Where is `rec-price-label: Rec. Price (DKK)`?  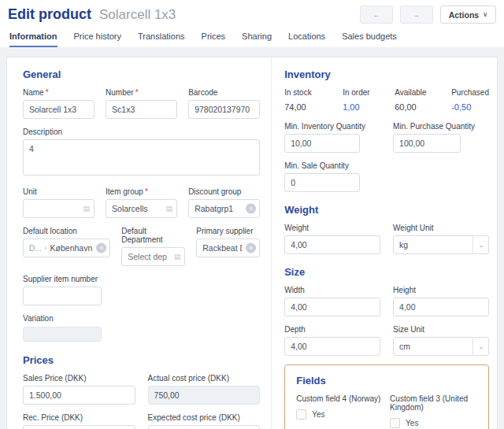 rec-price-label: Rec. Price (DKK) is located at coordinates (79, 417).